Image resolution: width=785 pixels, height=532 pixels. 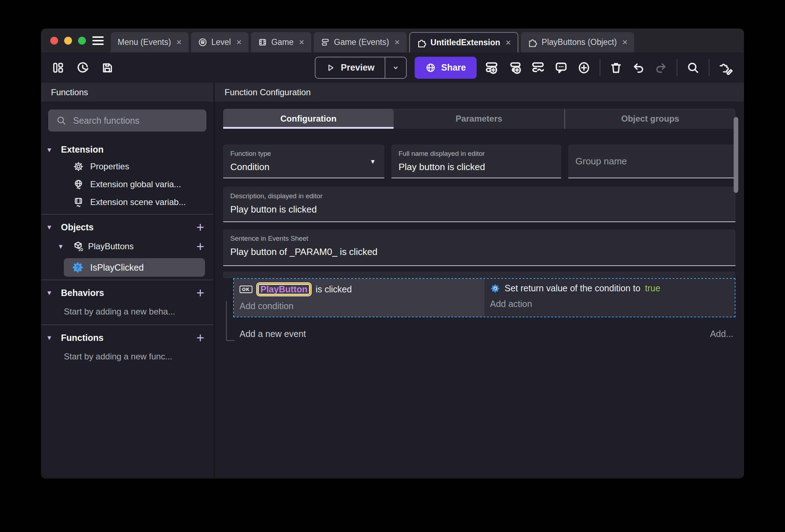 What do you see at coordinates (308, 119) in the screenshot?
I see `tab-configuration: Configuration` at bounding box center [308, 119].